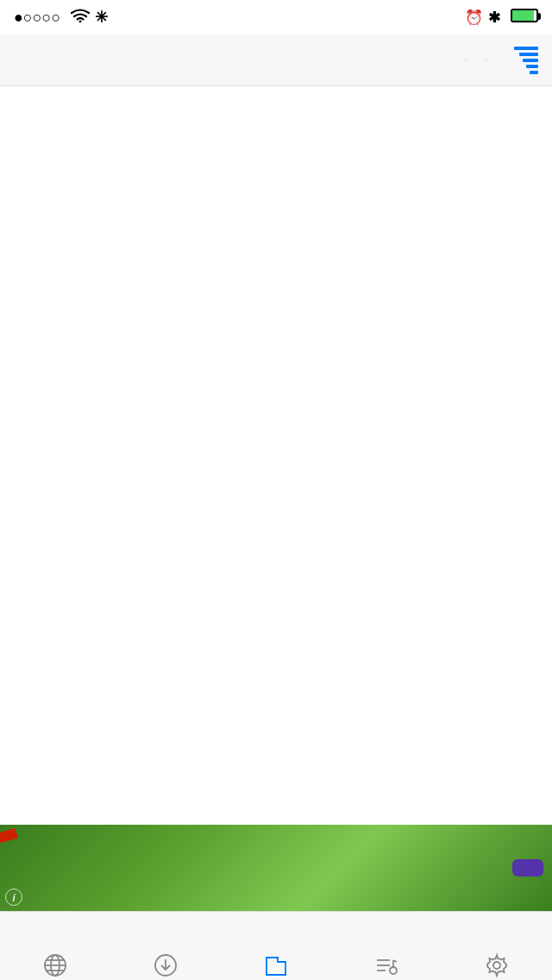  I want to click on bars-icon, so click(526, 60).